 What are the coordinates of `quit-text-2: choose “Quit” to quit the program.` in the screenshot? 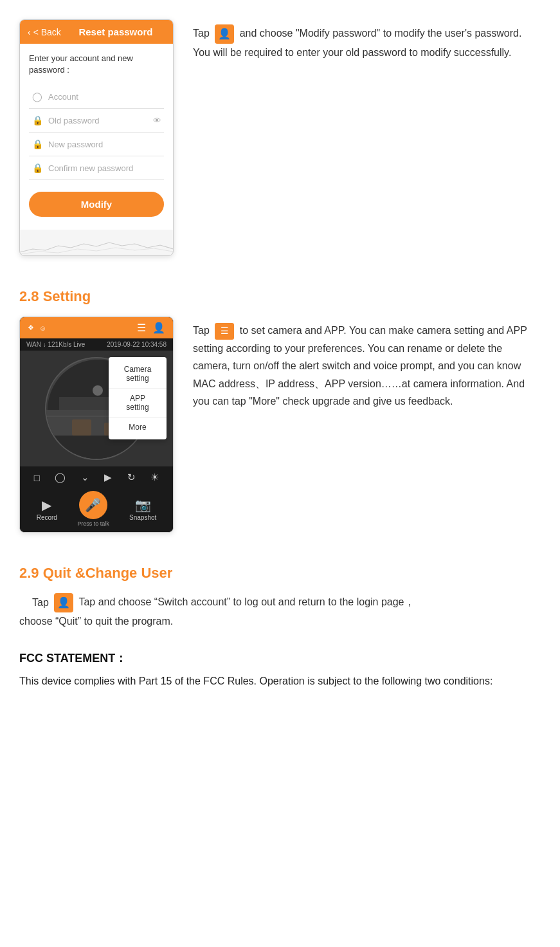 It's located at (96, 621).